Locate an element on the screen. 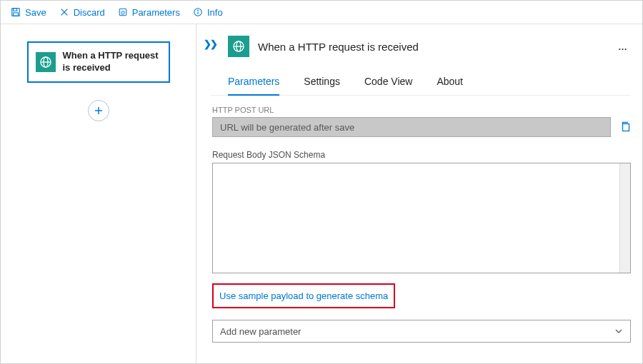 The height and width of the screenshot is (364, 643). http-post-url-value: URL will be generated after save is located at coordinates (287, 127).